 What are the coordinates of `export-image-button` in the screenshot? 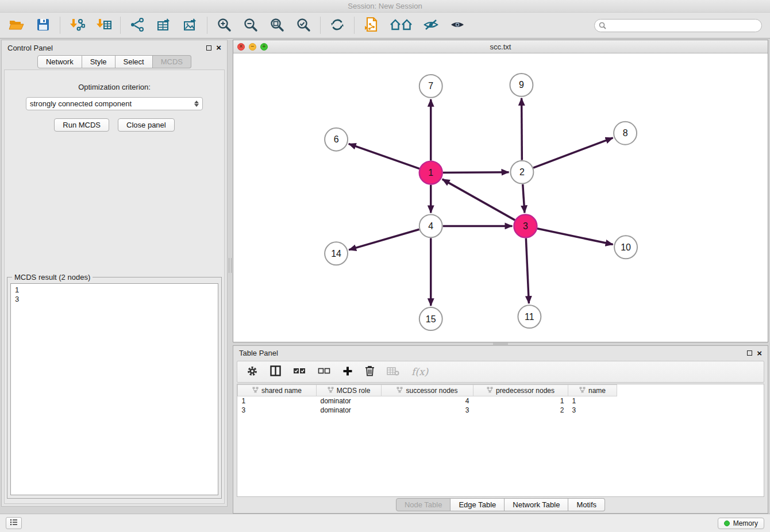 It's located at (190, 25).